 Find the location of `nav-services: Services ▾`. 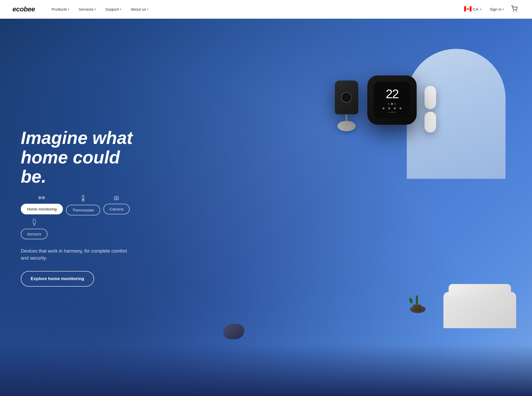

nav-services: Services ▾ is located at coordinates (87, 9).